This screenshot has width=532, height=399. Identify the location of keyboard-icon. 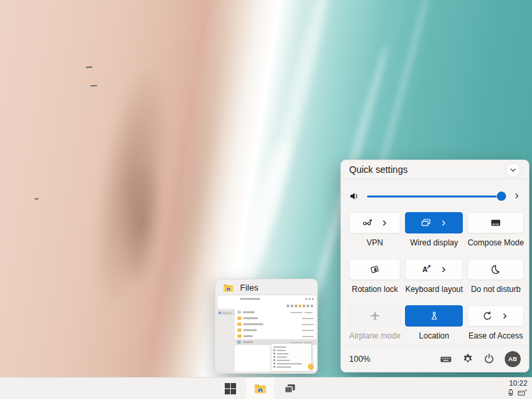
(446, 359).